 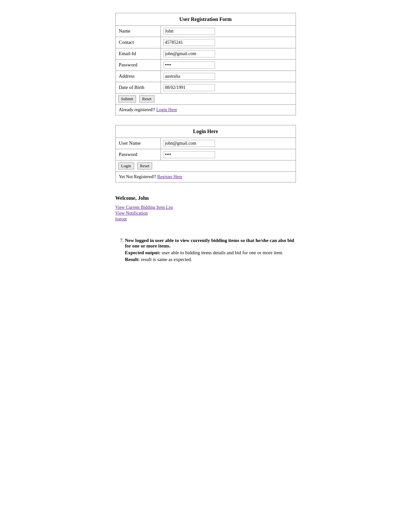 What do you see at coordinates (222, 253) in the screenshot?
I see `expected-output-value: user able to bidding items details and b…` at bounding box center [222, 253].